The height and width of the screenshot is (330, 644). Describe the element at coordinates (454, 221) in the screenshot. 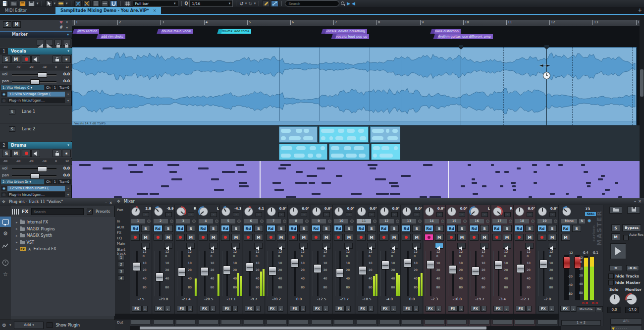

I see `channel-number: 15` at that location.